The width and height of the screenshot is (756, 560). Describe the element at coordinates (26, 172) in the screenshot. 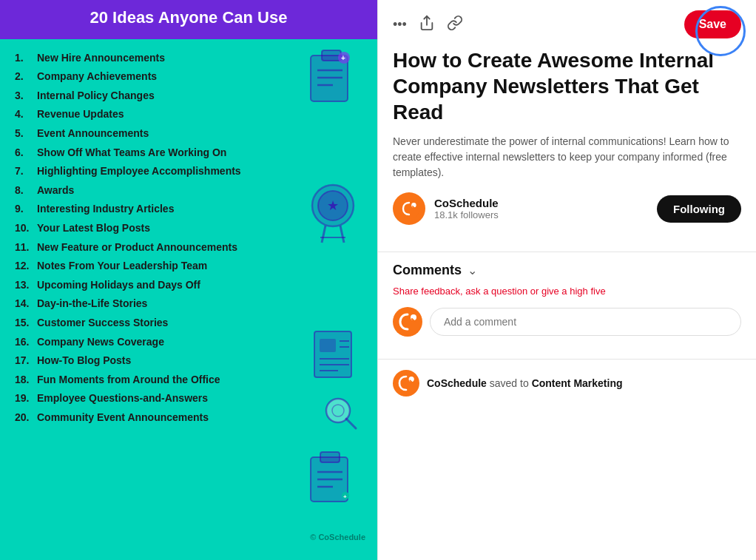

I see `idea-number: 7.` at that location.